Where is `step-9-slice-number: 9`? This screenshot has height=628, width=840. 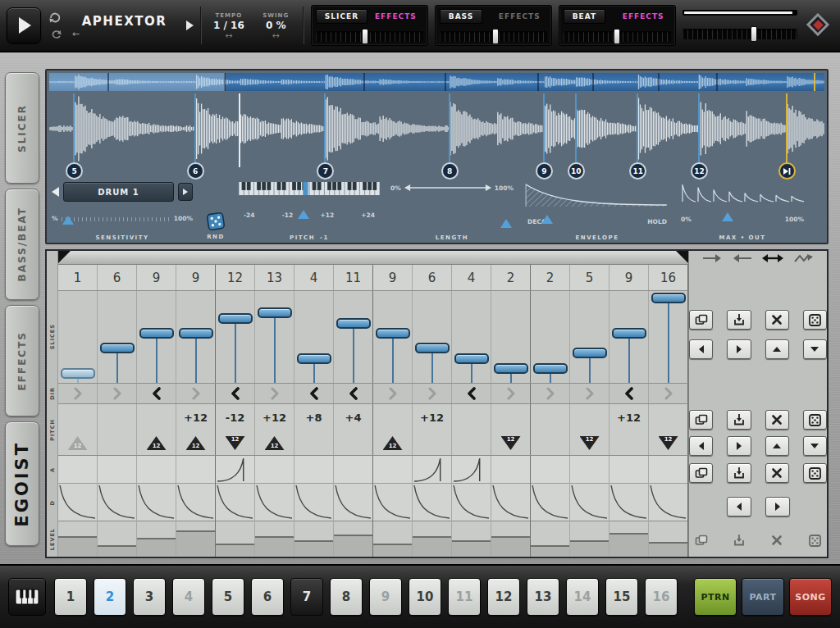
step-9-slice-number: 9 is located at coordinates (393, 277).